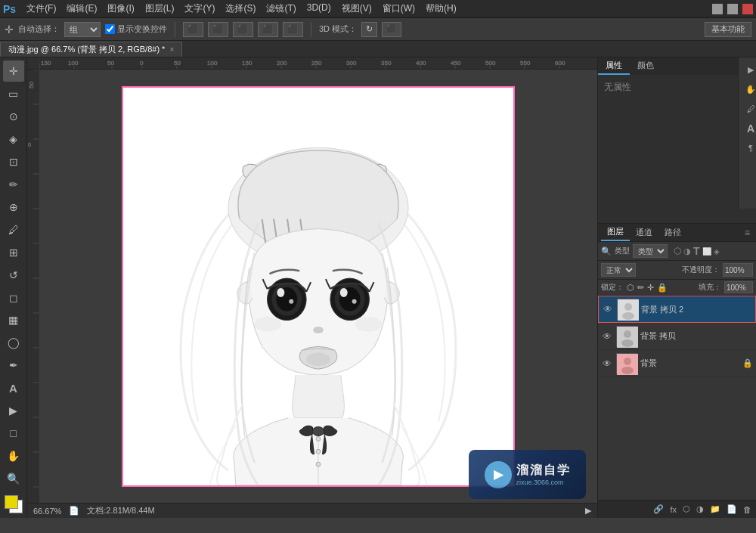  I want to click on menu-3d: 3D(D), so click(319, 9).